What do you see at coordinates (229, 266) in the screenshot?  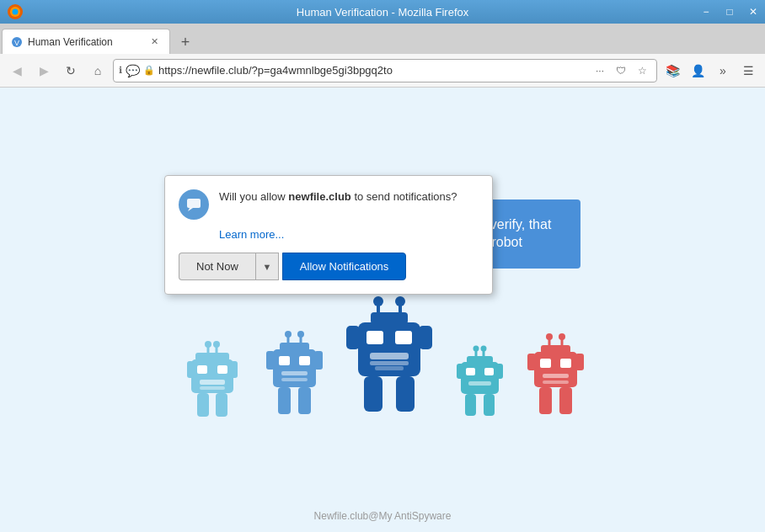 I see `not-now-group: Not Now ▼` at bounding box center [229, 266].